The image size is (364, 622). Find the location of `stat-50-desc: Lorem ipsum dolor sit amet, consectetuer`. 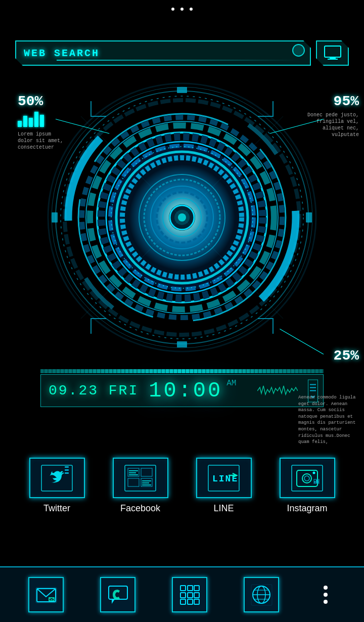

stat-50-desc: Lorem ipsum dolor sit amet, consectetuer is located at coordinates (40, 141).